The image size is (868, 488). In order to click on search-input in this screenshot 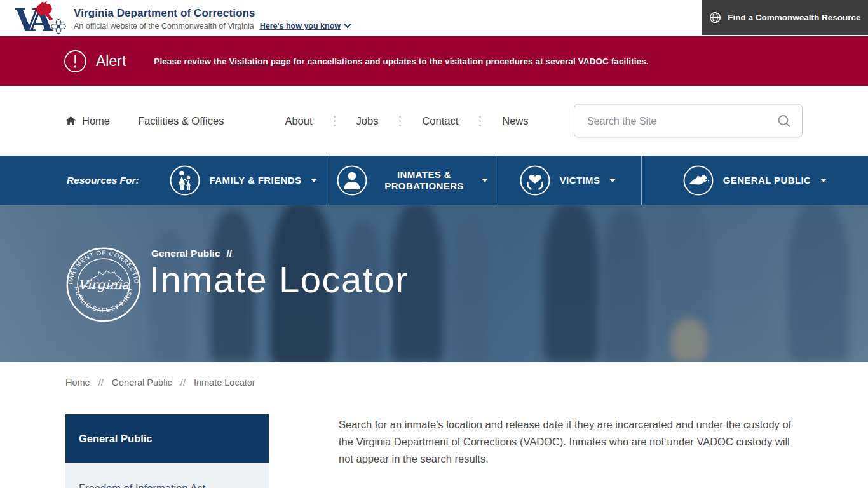, I will do `click(681, 121)`.